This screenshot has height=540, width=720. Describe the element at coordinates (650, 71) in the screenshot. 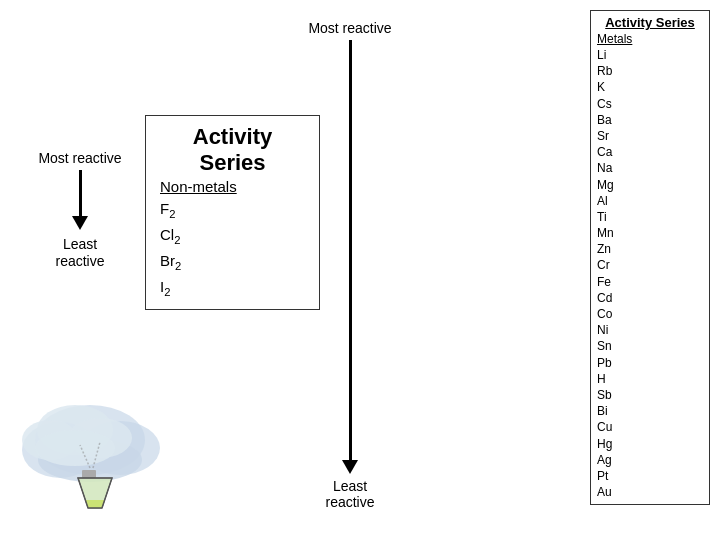

I see `metal-item-rb: Rb` at that location.